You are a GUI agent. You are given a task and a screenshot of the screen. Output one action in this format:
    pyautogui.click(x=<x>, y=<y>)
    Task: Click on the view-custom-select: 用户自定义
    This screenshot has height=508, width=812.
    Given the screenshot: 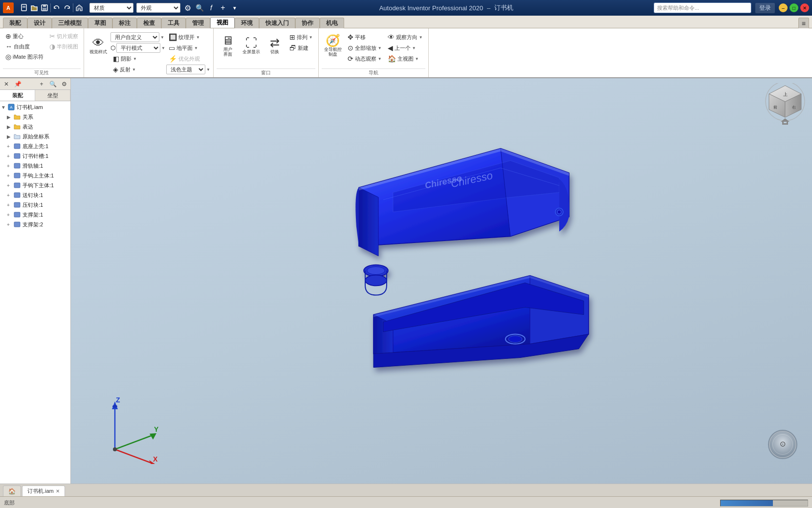 What is the action you would take?
    pyautogui.click(x=135, y=37)
    